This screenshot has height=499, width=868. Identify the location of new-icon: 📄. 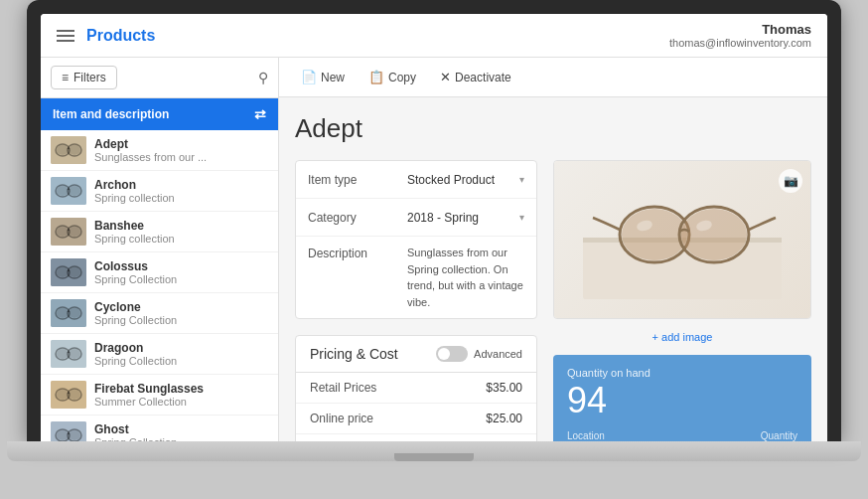
(309, 78).